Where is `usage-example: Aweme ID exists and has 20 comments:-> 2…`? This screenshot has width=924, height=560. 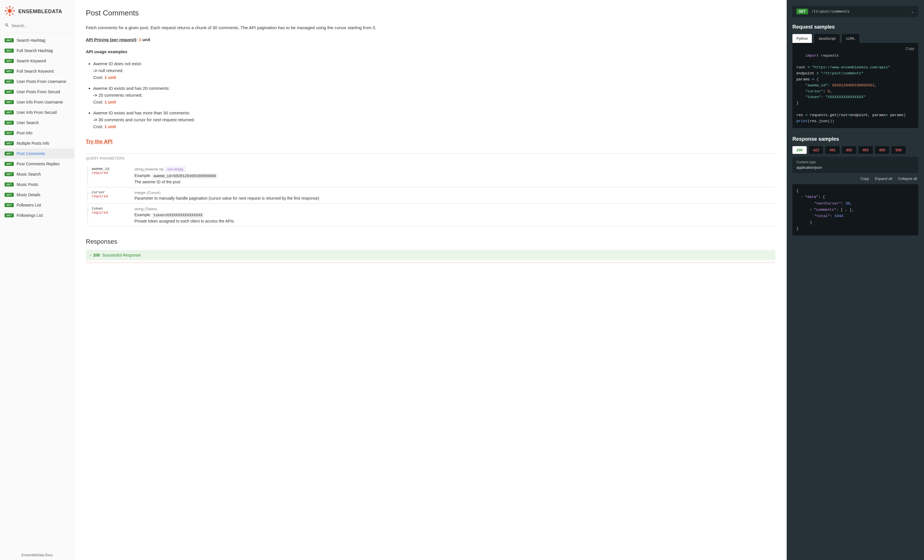 usage-example: Aweme ID exists and has 20 comments:-> 2… is located at coordinates (434, 95).